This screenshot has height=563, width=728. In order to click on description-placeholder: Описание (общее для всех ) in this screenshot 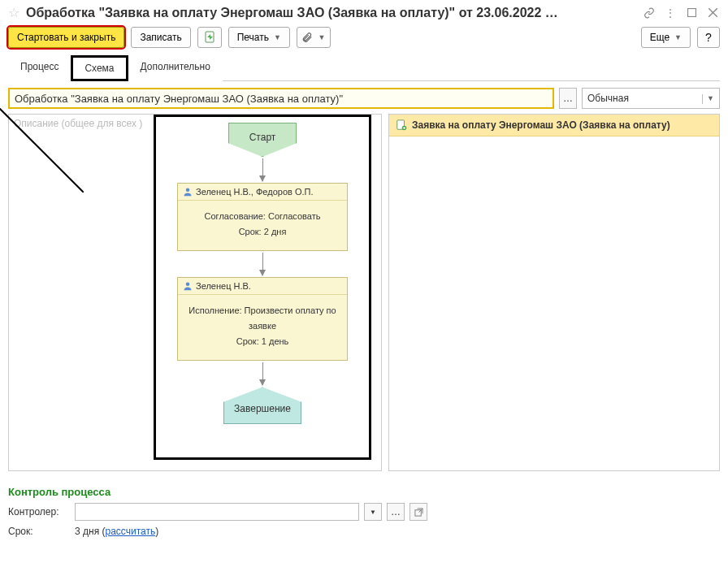, I will do `click(78, 123)`.